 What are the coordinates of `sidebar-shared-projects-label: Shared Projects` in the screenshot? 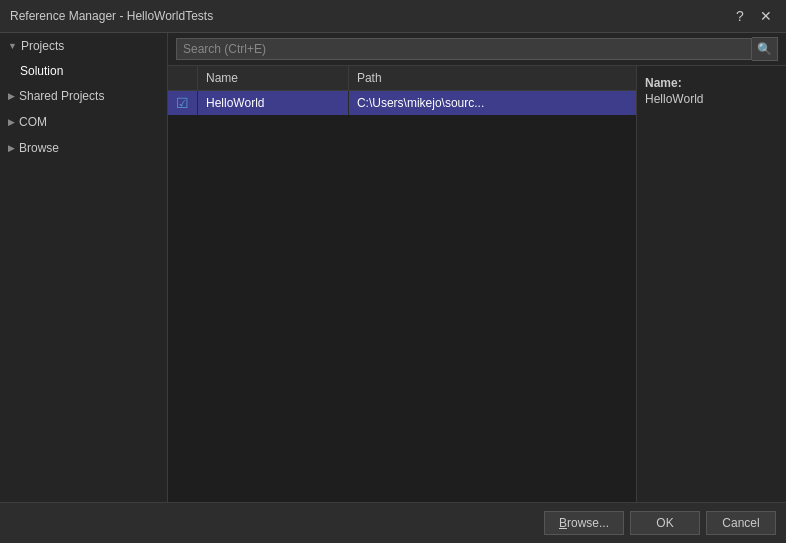 It's located at (62, 96).